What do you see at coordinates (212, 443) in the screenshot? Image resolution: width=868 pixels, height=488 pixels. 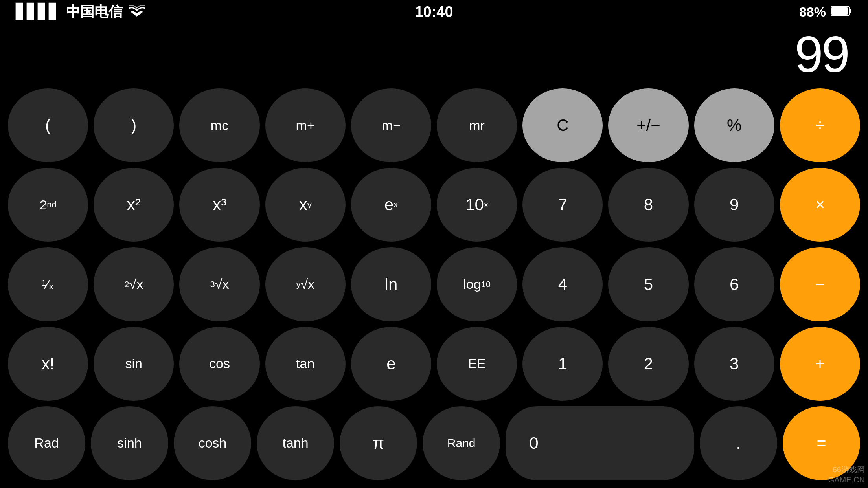 I see `cosh-button: cosh` at bounding box center [212, 443].